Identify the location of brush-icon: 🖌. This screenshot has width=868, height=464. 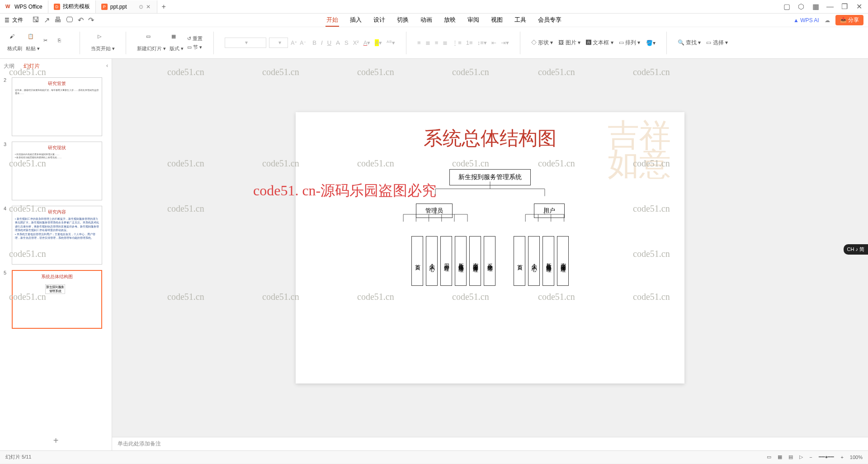
(15, 39).